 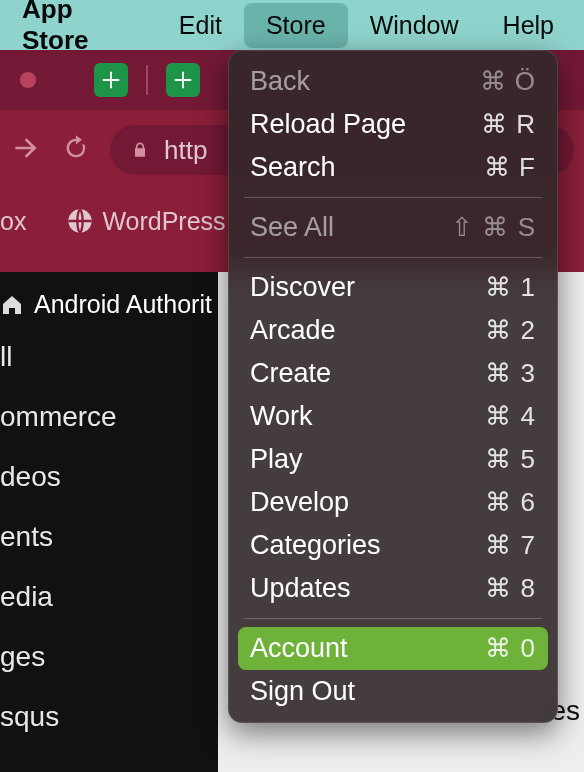 I want to click on window-control-dot, so click(x=28, y=80).